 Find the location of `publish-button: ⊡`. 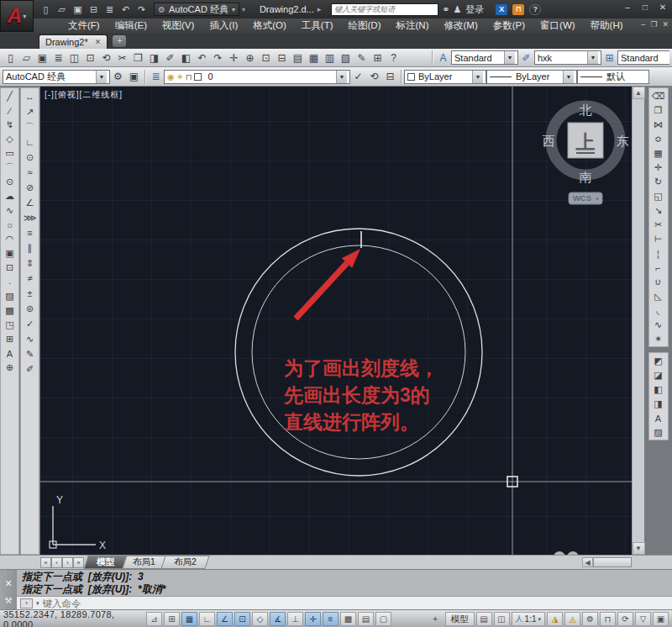

publish-button: ⊡ is located at coordinates (91, 57).